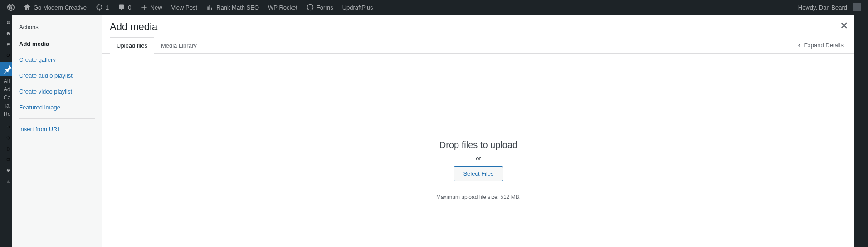 The width and height of the screenshot is (868, 247). Describe the element at coordinates (325, 7) in the screenshot. I see `forms-label: Forms` at that location.